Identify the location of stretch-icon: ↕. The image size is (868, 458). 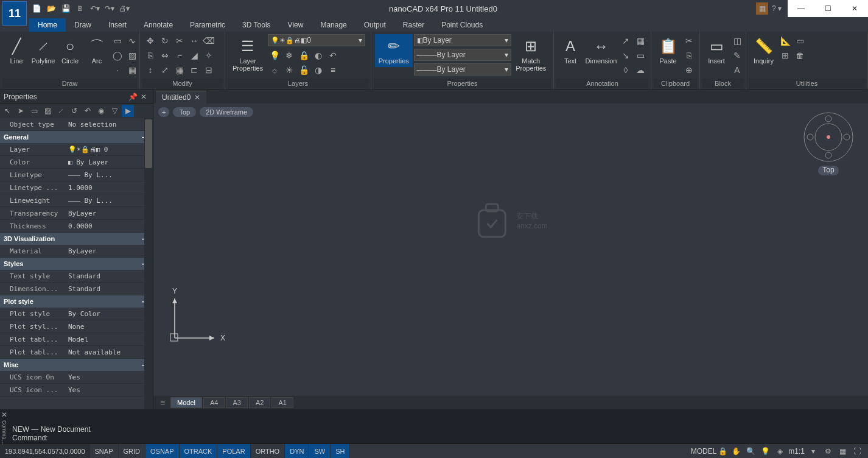
(150, 70).